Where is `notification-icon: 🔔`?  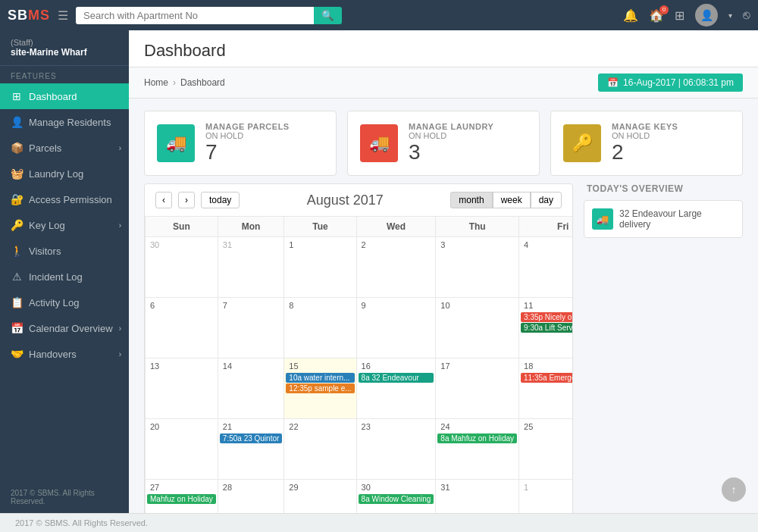 notification-icon: 🔔 is located at coordinates (631, 15).